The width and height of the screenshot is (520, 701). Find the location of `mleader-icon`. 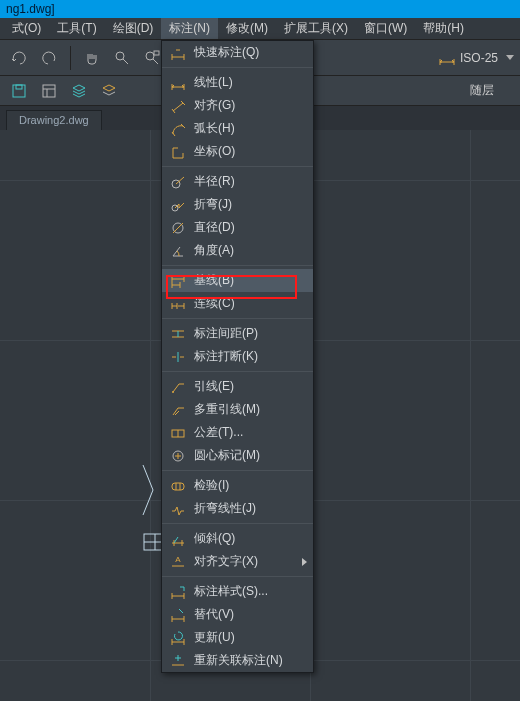

mleader-icon is located at coordinates (178, 410).